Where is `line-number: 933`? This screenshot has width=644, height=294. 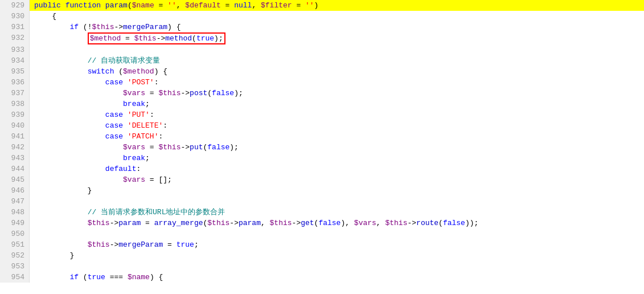 line-number: 933 is located at coordinates (15, 50).